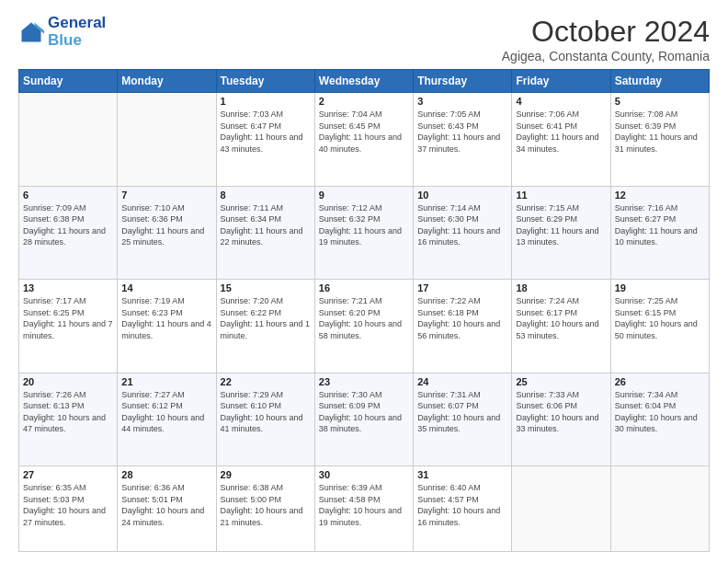 This screenshot has height=563, width=728. I want to click on logo: General Blue, so click(63, 31).